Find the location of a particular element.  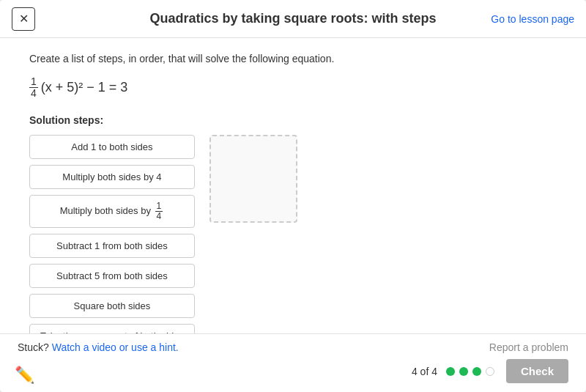

hint-link: Watch a video or use a hint. is located at coordinates (116, 347).